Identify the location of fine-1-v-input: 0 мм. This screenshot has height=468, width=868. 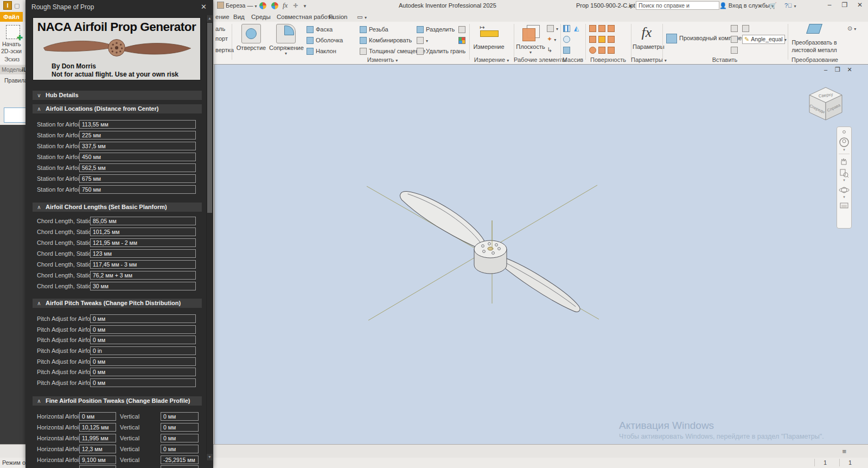
(180, 416).